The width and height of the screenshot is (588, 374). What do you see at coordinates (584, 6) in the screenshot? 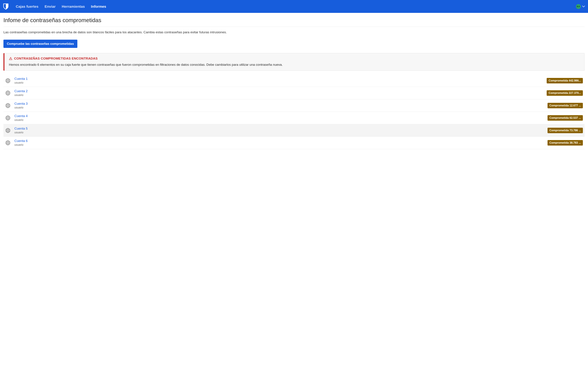
I see `chevron-down-icon` at bounding box center [584, 6].